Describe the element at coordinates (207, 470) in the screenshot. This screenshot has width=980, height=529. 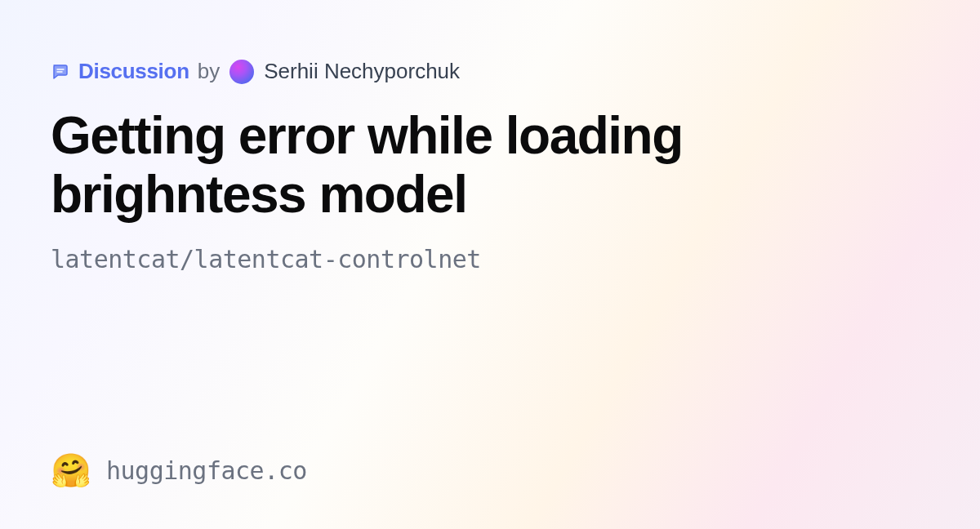
I see `site-url: huggingface.co` at that location.